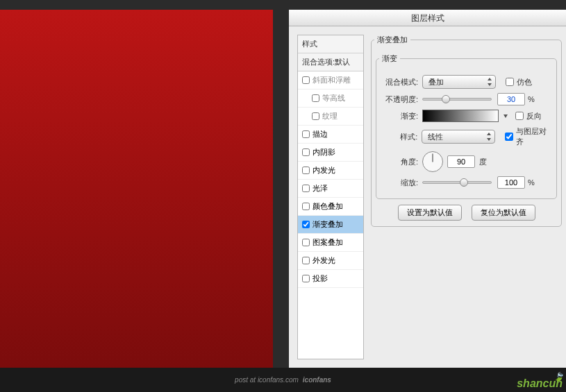  What do you see at coordinates (331, 197) in the screenshot?
I see `styles-list: 样式 混合选项:默认 斜面和浮雕等高线纹理描边内阴影内发光光泽颜色叠加渐变叠加图…` at bounding box center [331, 197].